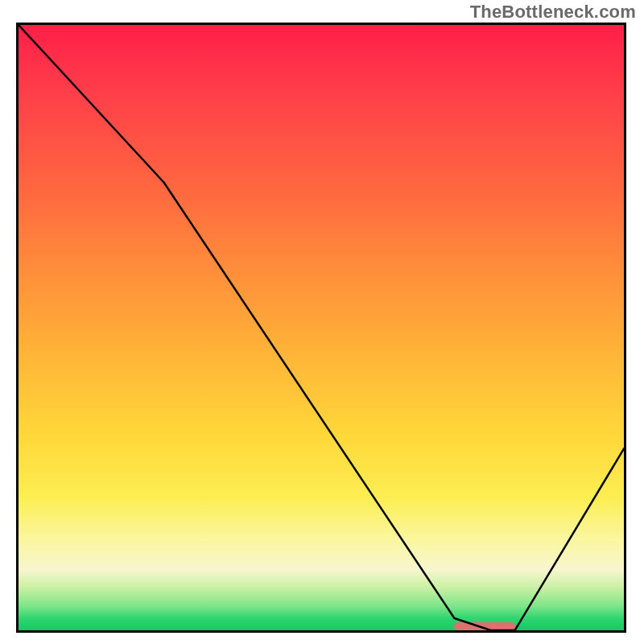 This screenshot has height=644, width=644. What do you see at coordinates (553, 12) in the screenshot?
I see `attribution-text: TheBottleneck.com` at bounding box center [553, 12].